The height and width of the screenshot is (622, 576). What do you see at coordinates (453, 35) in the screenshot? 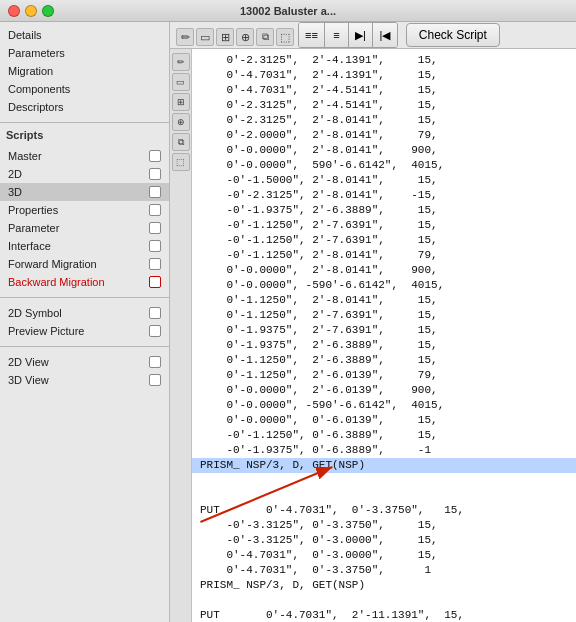
I see `check-script-button: Check Script` at bounding box center [453, 35].